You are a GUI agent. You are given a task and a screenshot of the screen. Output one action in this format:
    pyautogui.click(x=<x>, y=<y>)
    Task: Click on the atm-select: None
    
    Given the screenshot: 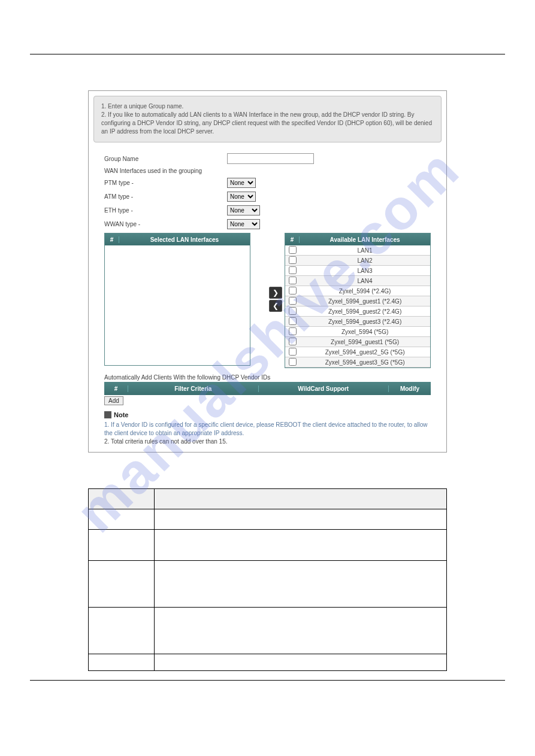 What is the action you would take?
    pyautogui.click(x=241, y=196)
    